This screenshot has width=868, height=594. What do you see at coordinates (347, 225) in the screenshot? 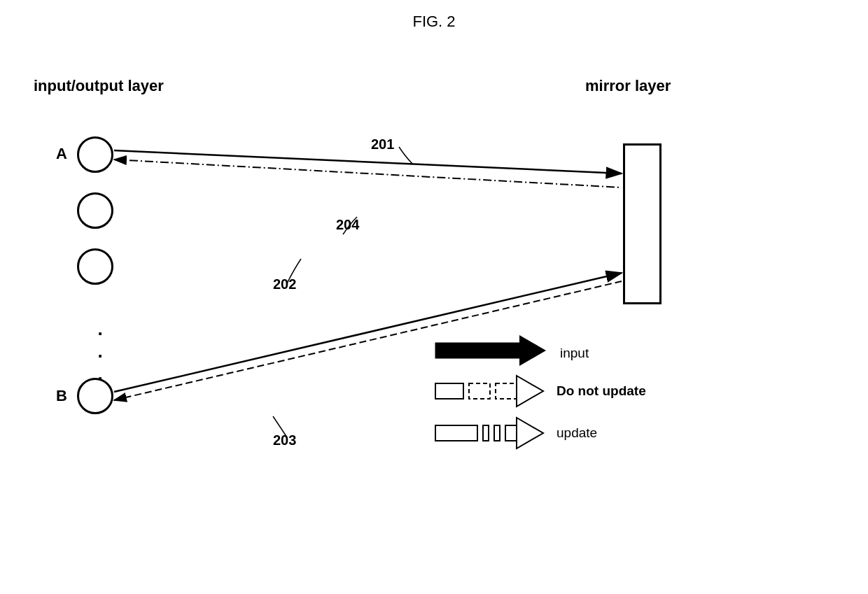
I see `label-204: 204` at bounding box center [347, 225].